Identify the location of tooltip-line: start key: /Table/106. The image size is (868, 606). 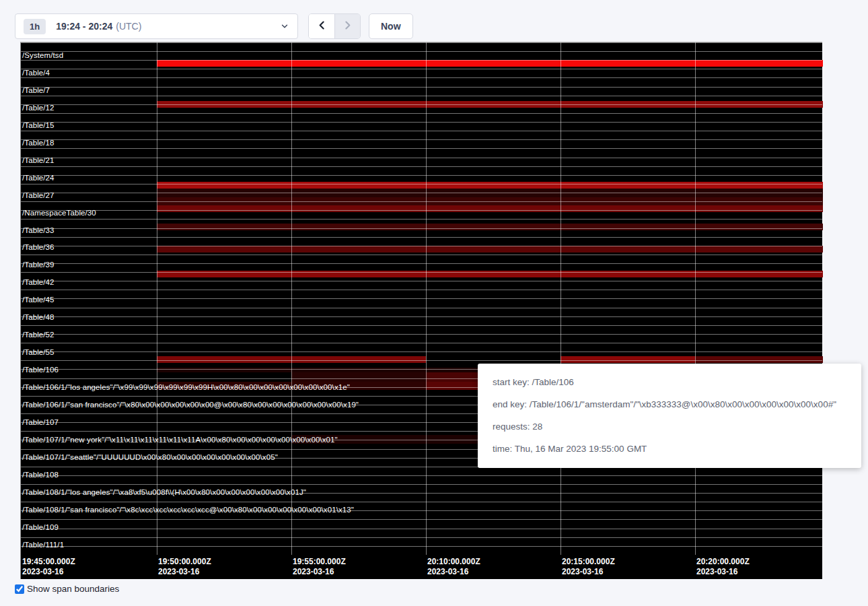
(670, 382).